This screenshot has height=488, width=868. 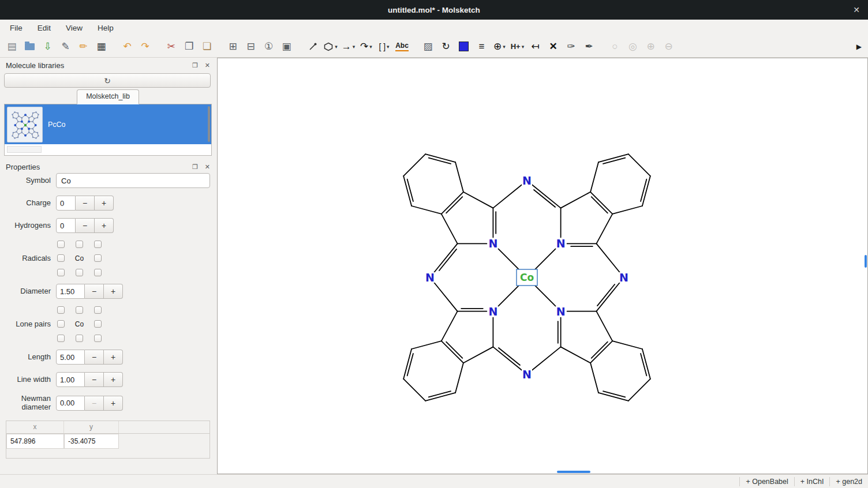 What do you see at coordinates (651, 47) in the screenshot?
I see `increase-hydrogens-button: ⊕` at bounding box center [651, 47].